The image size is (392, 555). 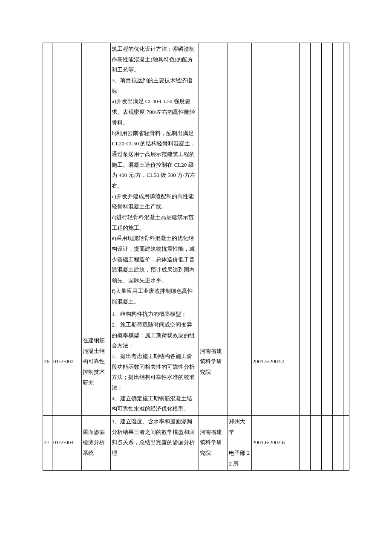 What do you see at coordinates (67, 443) in the screenshot?
I see `project-code: 01-2-004` at bounding box center [67, 443].